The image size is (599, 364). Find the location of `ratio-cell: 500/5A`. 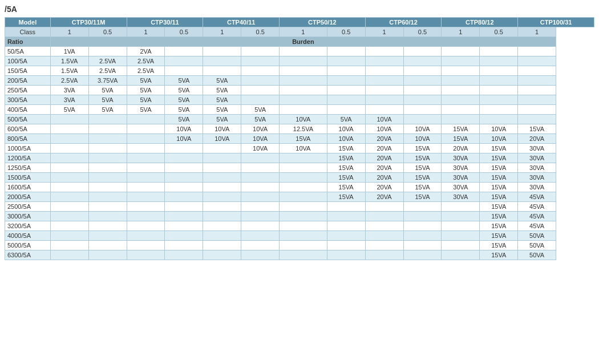

ratio-cell: 500/5A is located at coordinates (28, 120).